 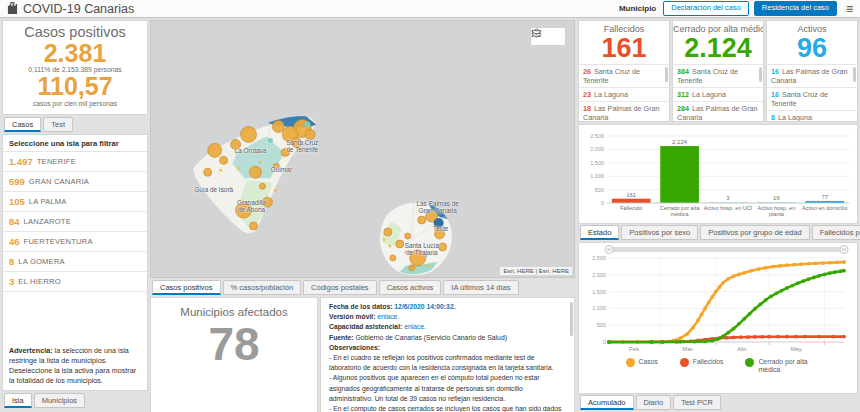 What do you see at coordinates (689, 349) in the screenshot?
I see `svg-text: Mar.` at bounding box center [689, 349].